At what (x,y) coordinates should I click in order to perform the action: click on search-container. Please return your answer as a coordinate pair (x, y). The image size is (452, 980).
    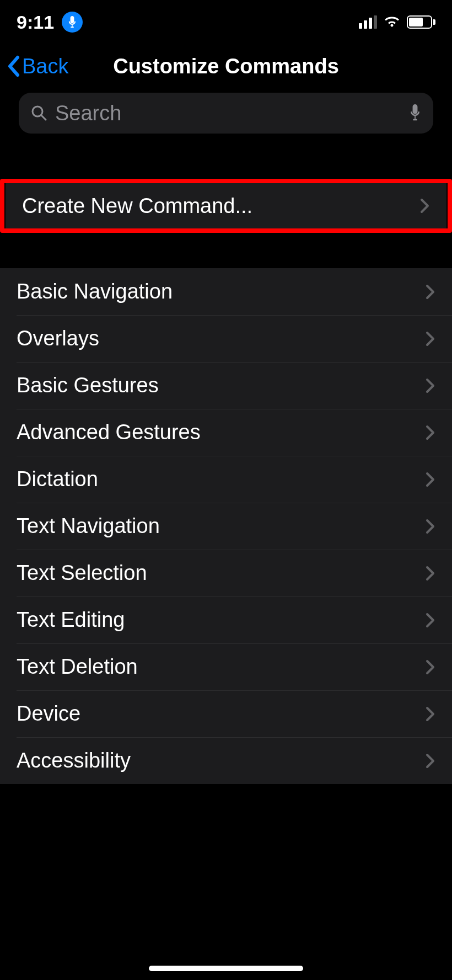
    Looking at the image, I should click on (226, 116).